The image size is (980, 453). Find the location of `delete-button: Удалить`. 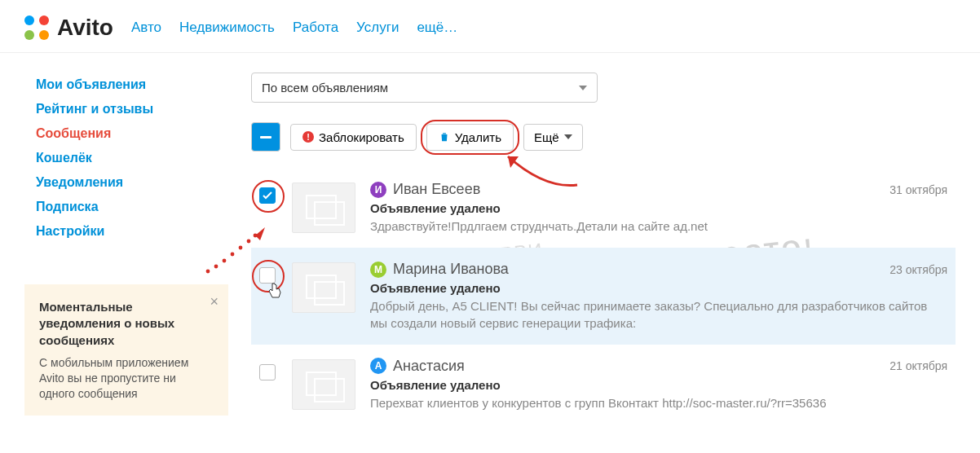

delete-button: Удалить is located at coordinates (470, 137).